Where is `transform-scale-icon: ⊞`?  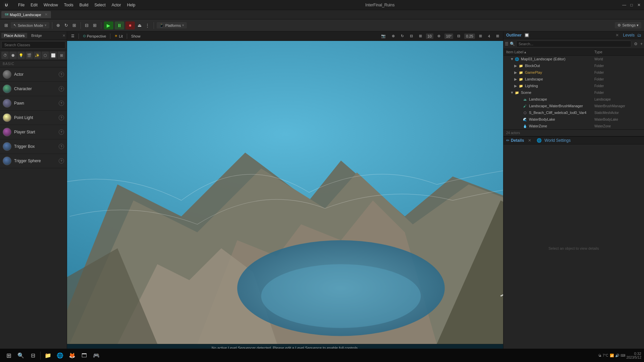 transform-scale-icon: ⊞ is located at coordinates (74, 25).